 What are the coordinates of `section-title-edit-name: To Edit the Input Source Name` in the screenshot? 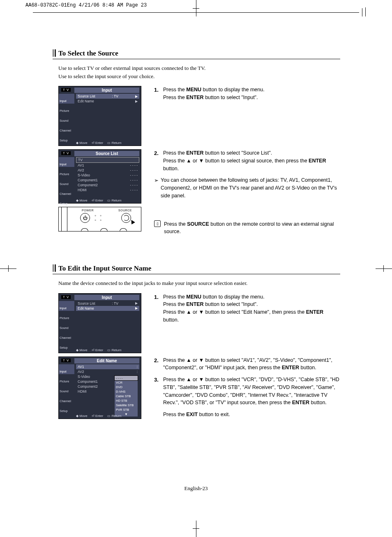 It's located at (196, 268).